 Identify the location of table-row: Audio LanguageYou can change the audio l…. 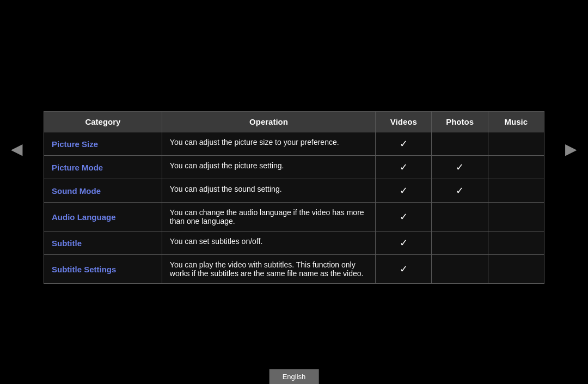
(294, 217).